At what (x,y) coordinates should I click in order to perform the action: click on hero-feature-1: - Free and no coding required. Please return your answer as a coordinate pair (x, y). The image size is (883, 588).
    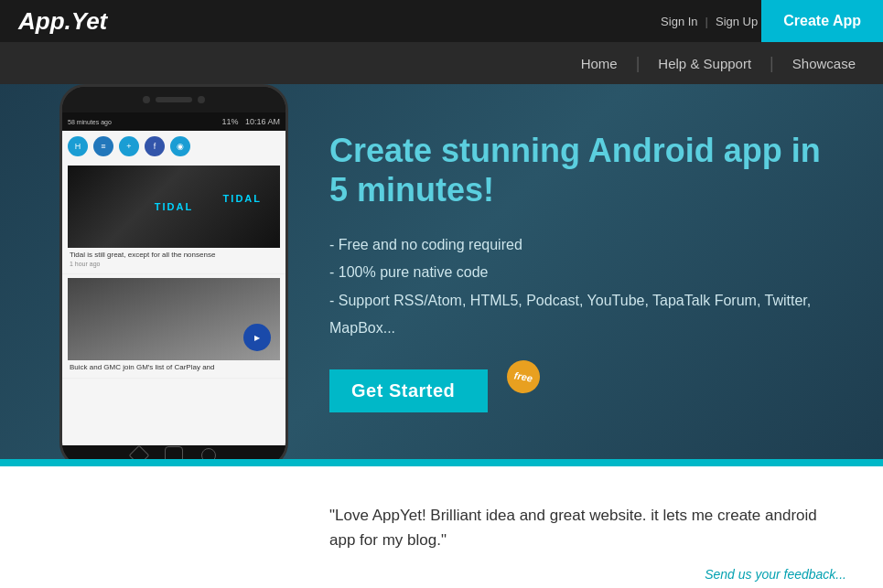
    Looking at the image, I should click on (587, 245).